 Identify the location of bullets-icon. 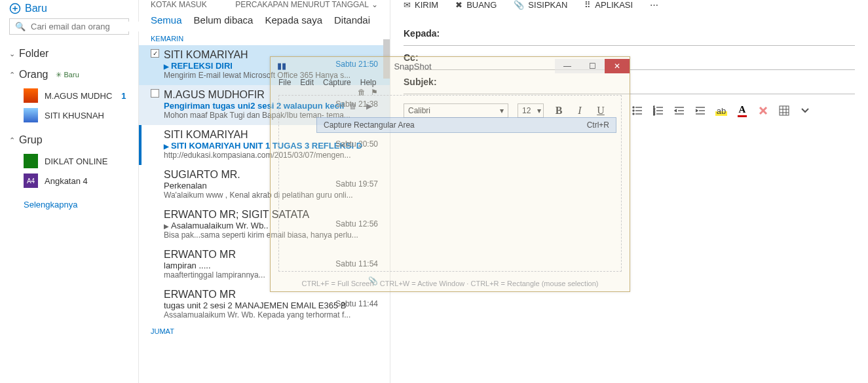
(637, 111).